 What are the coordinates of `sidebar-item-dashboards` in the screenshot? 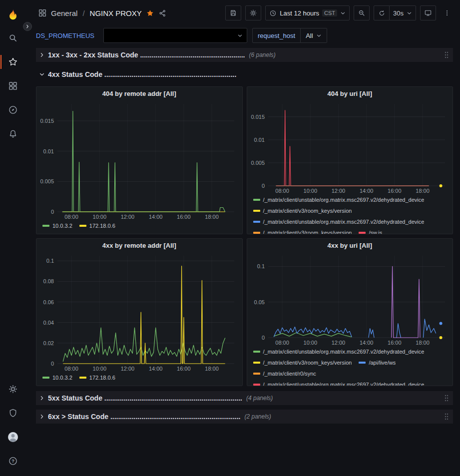 It's located at (13, 86).